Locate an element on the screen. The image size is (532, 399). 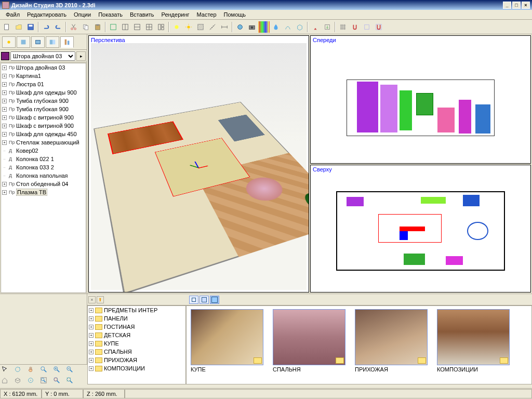
menu-help: Помощь is located at coordinates (235, 15).